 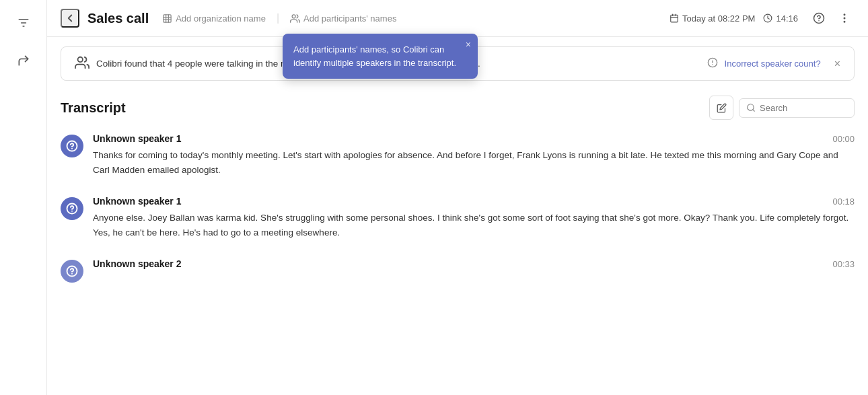 I want to click on back-button, so click(x=70, y=18).